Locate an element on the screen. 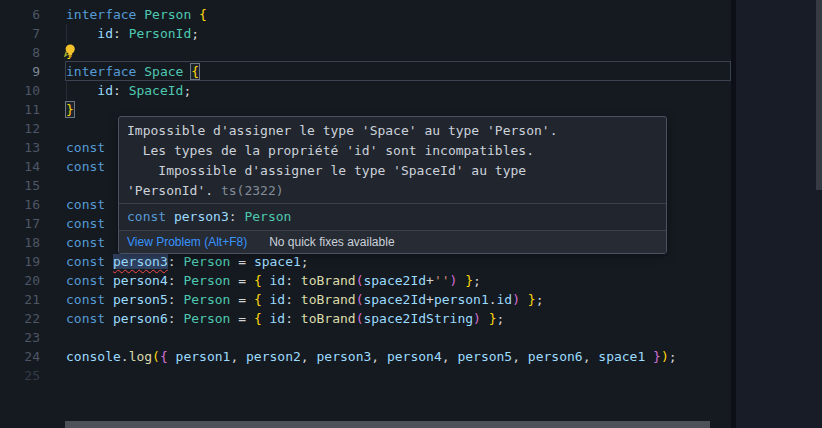 This screenshot has width=822, height=428. line-number: 13 is located at coordinates (20, 148).